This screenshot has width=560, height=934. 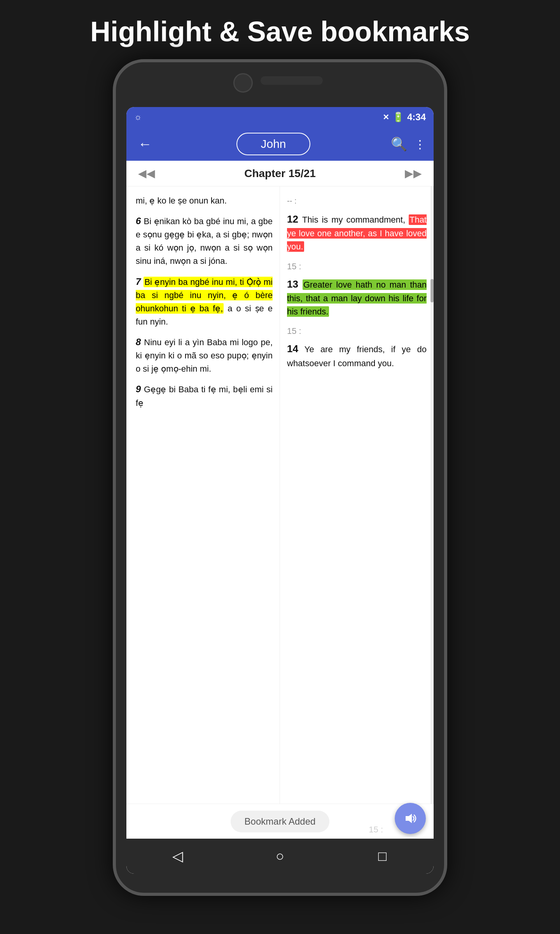 What do you see at coordinates (204, 395) in the screenshot?
I see `verse-9: 9 Gẹgẹ bi Baba ti fẹ mi, bẹli emi si fẹ` at bounding box center [204, 395].